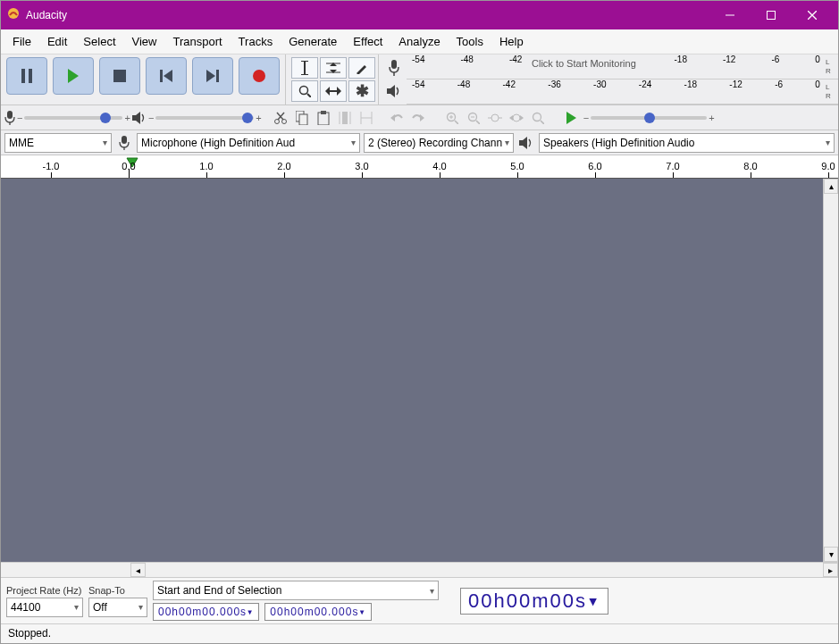 This screenshot has width=839, height=644. What do you see at coordinates (120, 76) in the screenshot?
I see `stop-button` at bounding box center [120, 76].